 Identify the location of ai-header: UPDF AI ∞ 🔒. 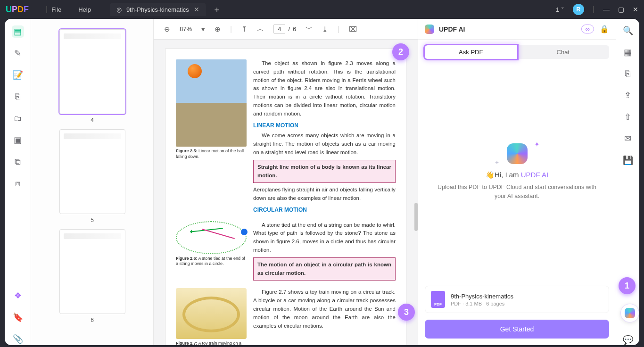
(517, 29).